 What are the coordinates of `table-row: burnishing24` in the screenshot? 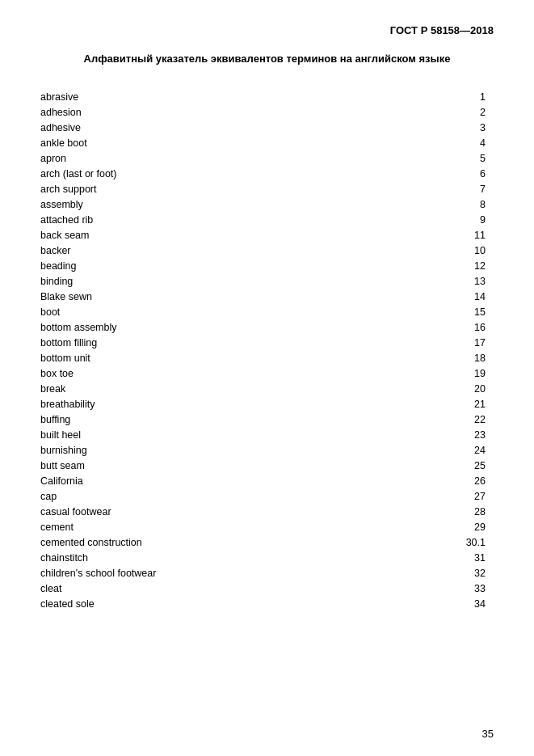 It's located at (267, 450).